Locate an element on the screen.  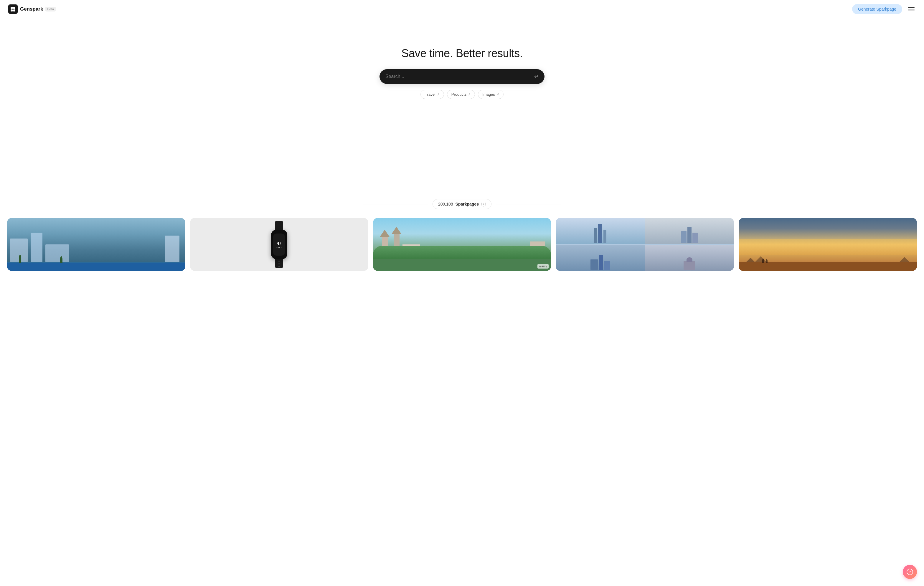
card-city-plaza is located at coordinates (96, 244).